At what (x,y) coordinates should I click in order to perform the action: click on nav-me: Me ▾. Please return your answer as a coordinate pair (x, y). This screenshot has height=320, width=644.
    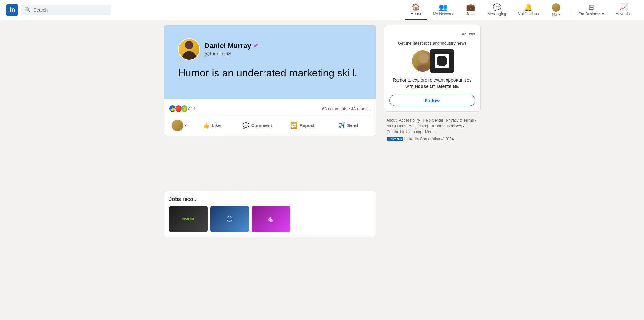
    Looking at the image, I should click on (556, 10).